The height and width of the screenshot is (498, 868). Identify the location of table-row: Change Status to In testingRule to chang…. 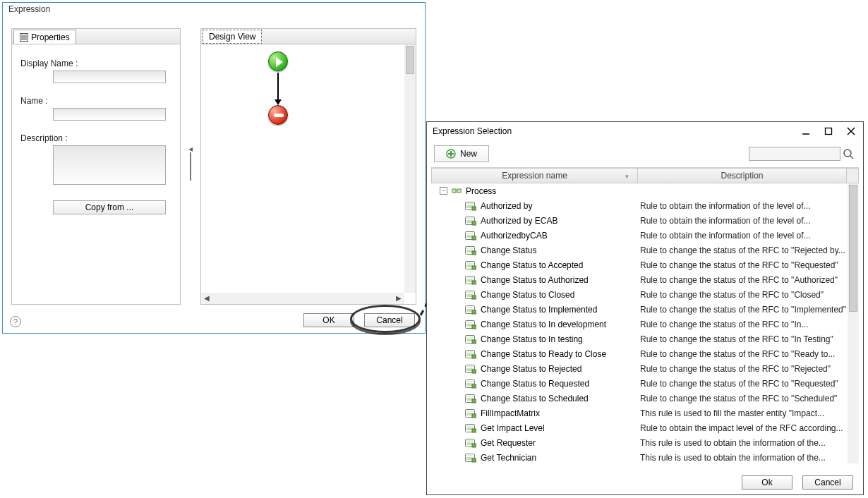
(645, 339).